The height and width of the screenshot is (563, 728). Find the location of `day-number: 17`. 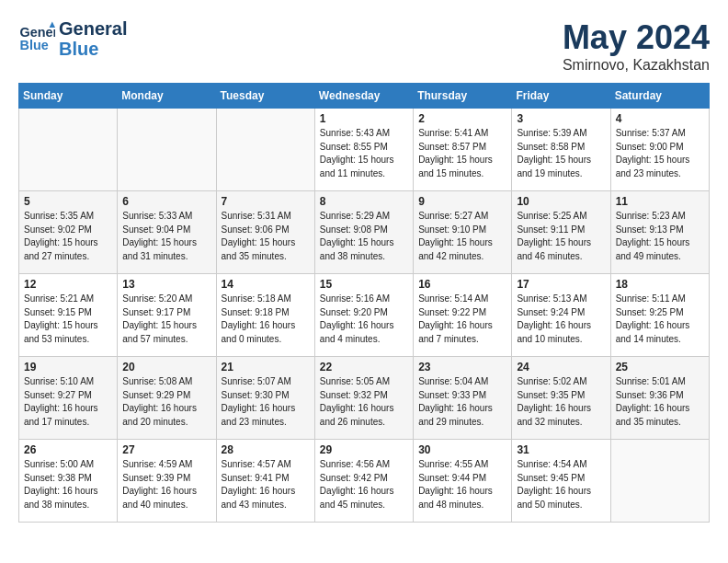

day-number: 17 is located at coordinates (561, 284).